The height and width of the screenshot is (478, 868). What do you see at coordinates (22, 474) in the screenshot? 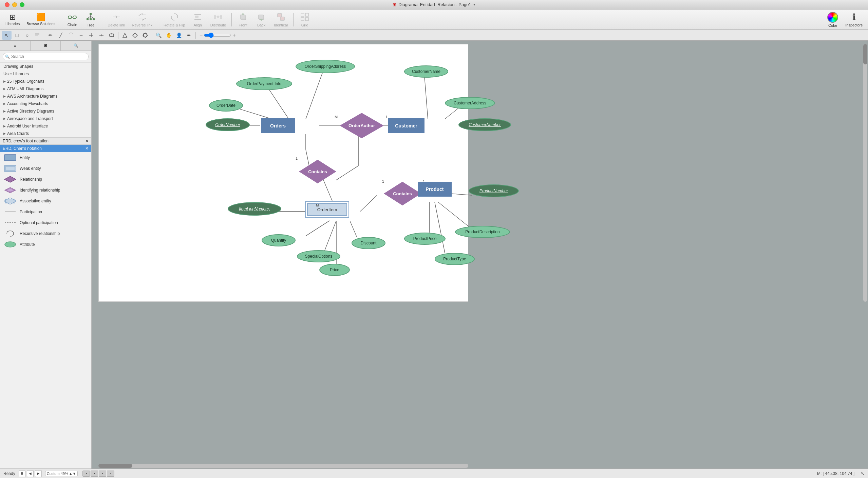
I see `pause-button: ⏸` at bounding box center [22, 474].